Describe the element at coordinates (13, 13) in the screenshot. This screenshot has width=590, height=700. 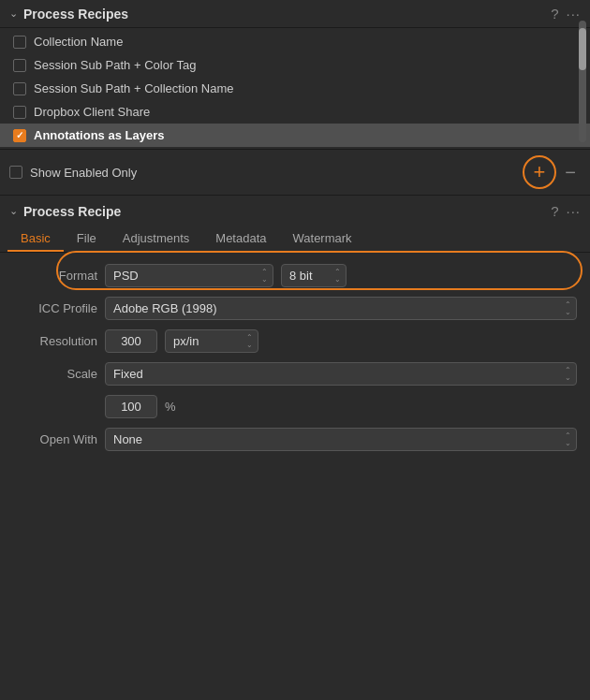
I see `chevron-down-icon: ⌄` at that location.